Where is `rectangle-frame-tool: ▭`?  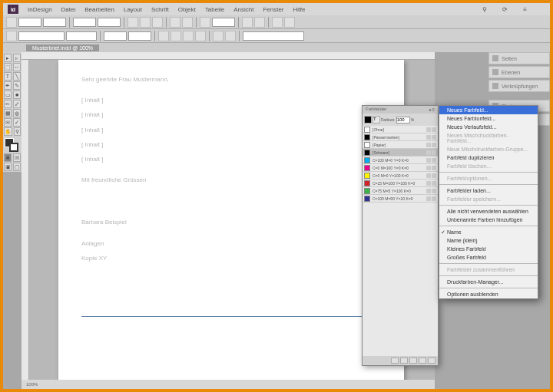 rectangle-frame-tool: ▭ is located at coordinates (8, 95).